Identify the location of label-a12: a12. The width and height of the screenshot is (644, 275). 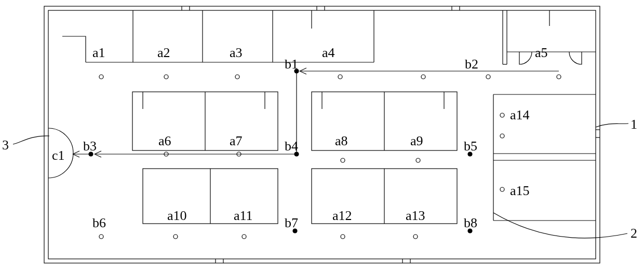
(342, 216).